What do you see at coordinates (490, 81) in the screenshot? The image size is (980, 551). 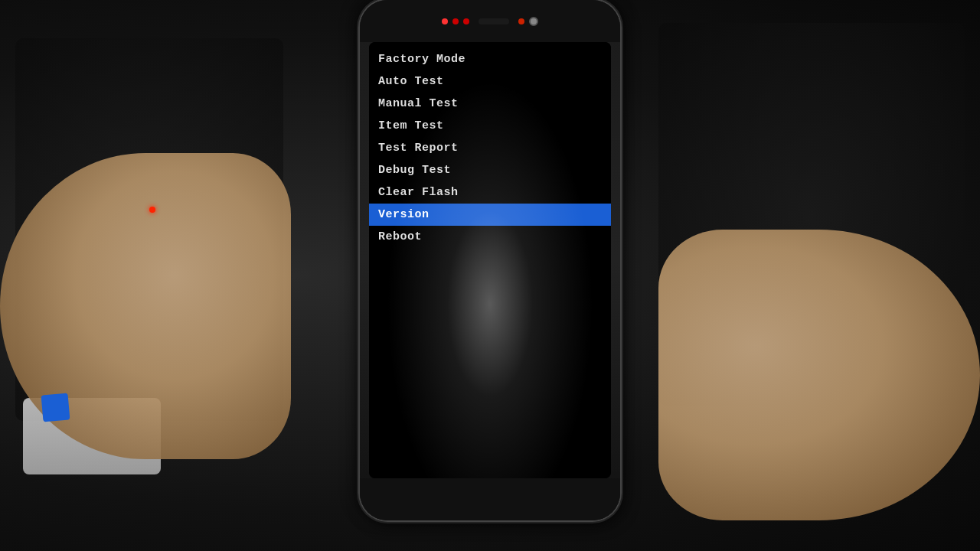 I see `menu-item-auto-test: Auto Test` at bounding box center [490, 81].